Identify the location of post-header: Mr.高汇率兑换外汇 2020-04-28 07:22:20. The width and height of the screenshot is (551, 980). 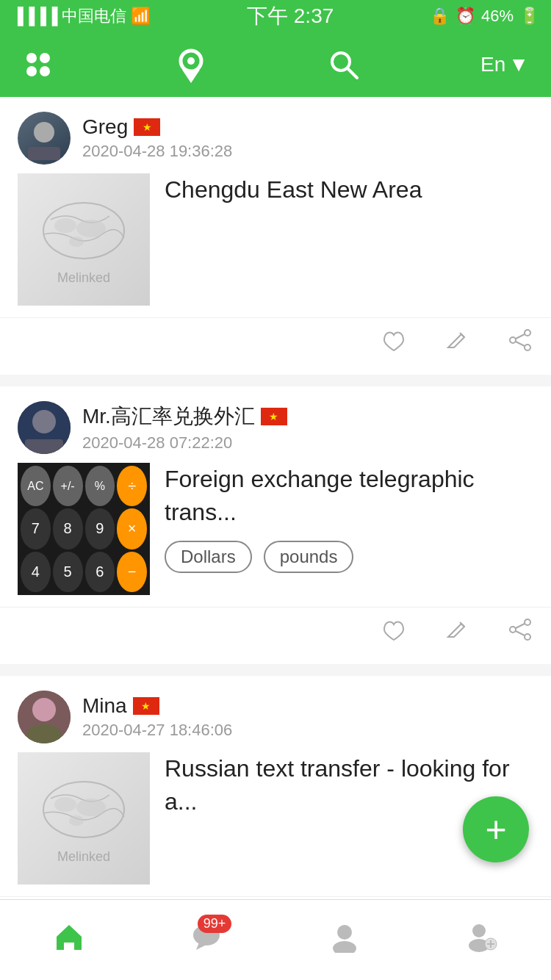
(276, 425).